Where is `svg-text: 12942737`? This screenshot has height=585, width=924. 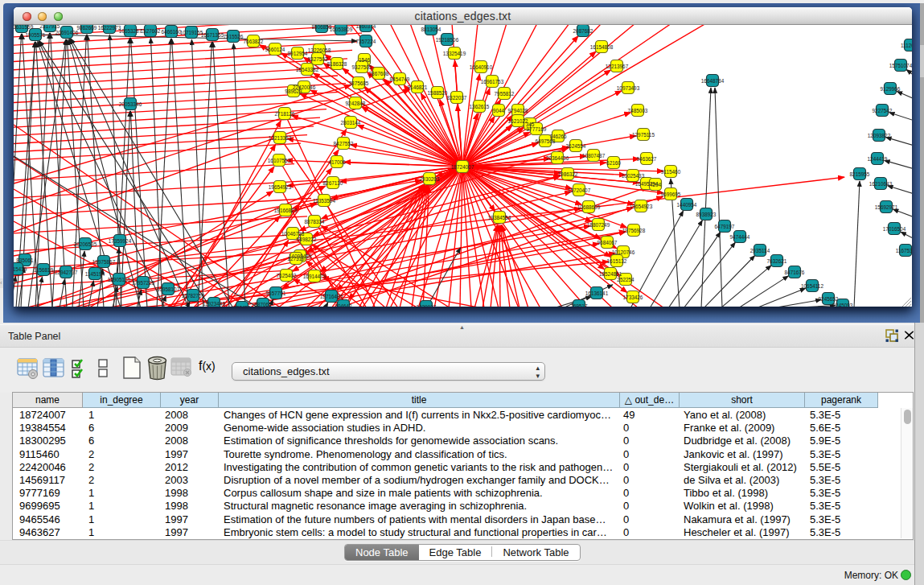 svg-text: 12942737 is located at coordinates (66, 272).